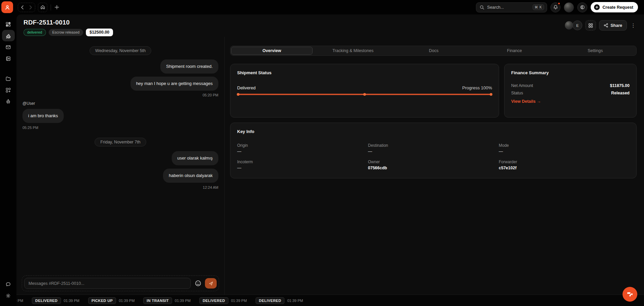  I want to click on sidebar-item-support-chat, so click(8, 284).